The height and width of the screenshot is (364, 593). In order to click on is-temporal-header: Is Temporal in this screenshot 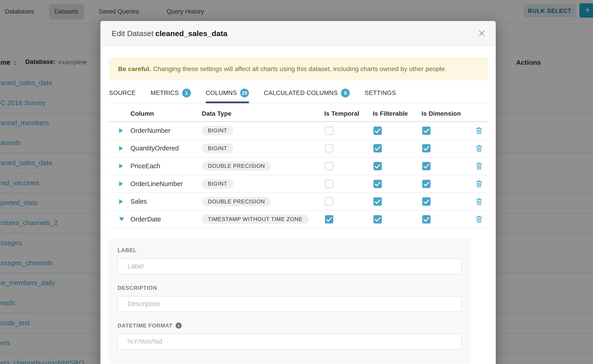, I will do `click(349, 114)`.